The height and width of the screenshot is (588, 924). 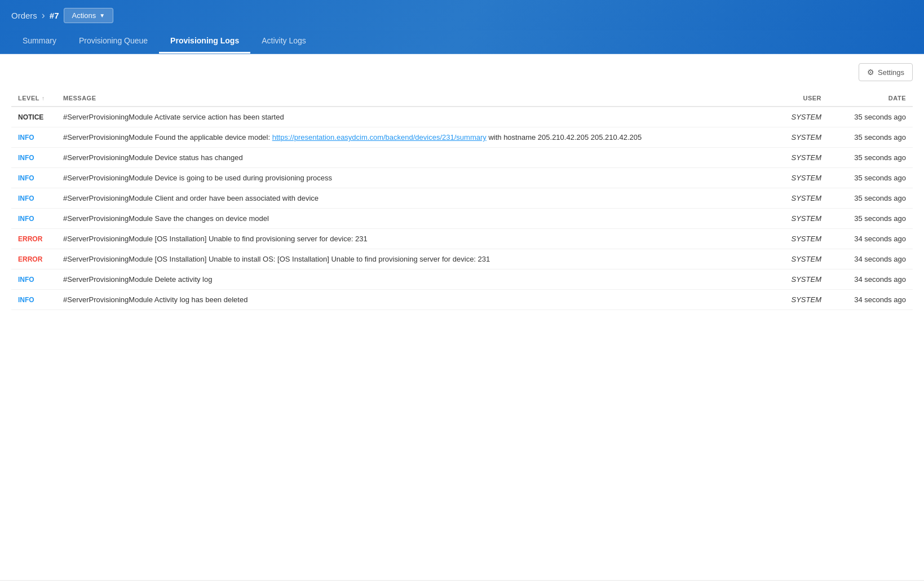 I want to click on user-header-label: USER, so click(x=812, y=98).